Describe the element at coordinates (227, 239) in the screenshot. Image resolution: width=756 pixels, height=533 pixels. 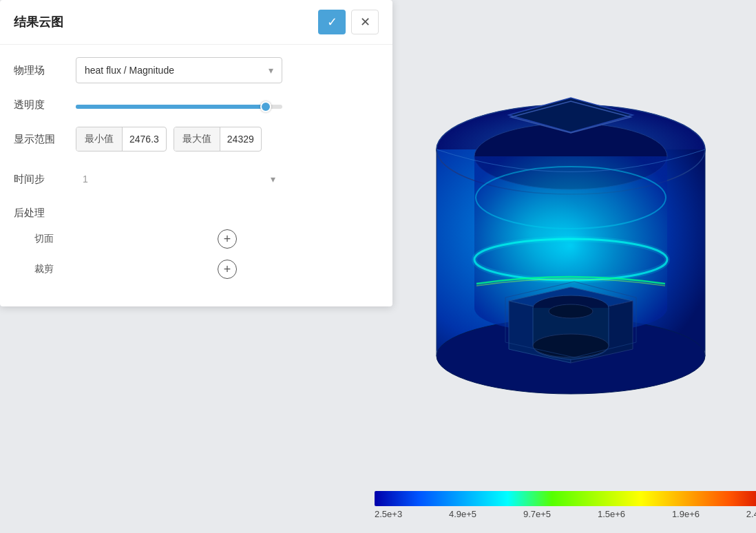
I see `cut-add-button: +` at that location.